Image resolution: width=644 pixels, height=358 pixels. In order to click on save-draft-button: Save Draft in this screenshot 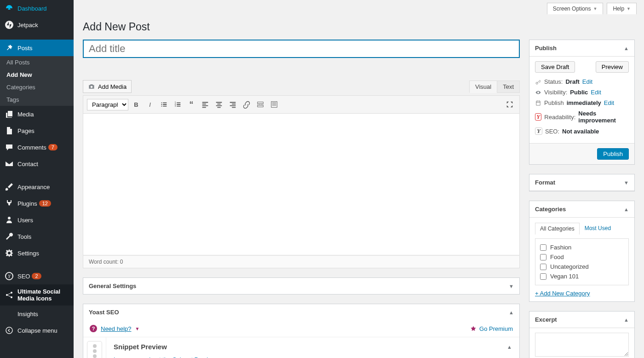, I will do `click(555, 67)`.